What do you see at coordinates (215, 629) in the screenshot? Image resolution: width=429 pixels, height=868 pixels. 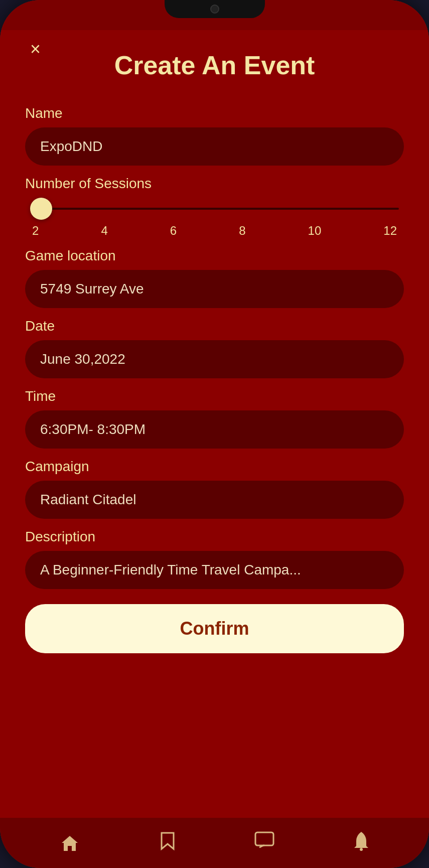 I see `confirm-button: Confirm` at bounding box center [215, 629].